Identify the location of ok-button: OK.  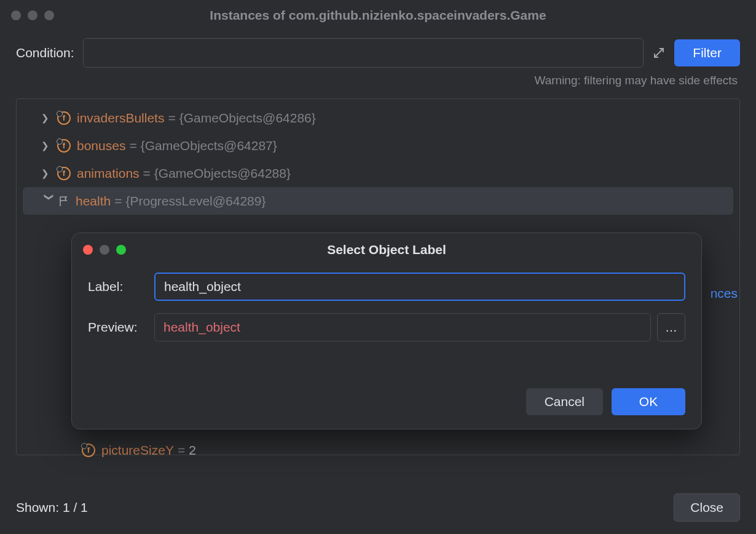
(648, 402).